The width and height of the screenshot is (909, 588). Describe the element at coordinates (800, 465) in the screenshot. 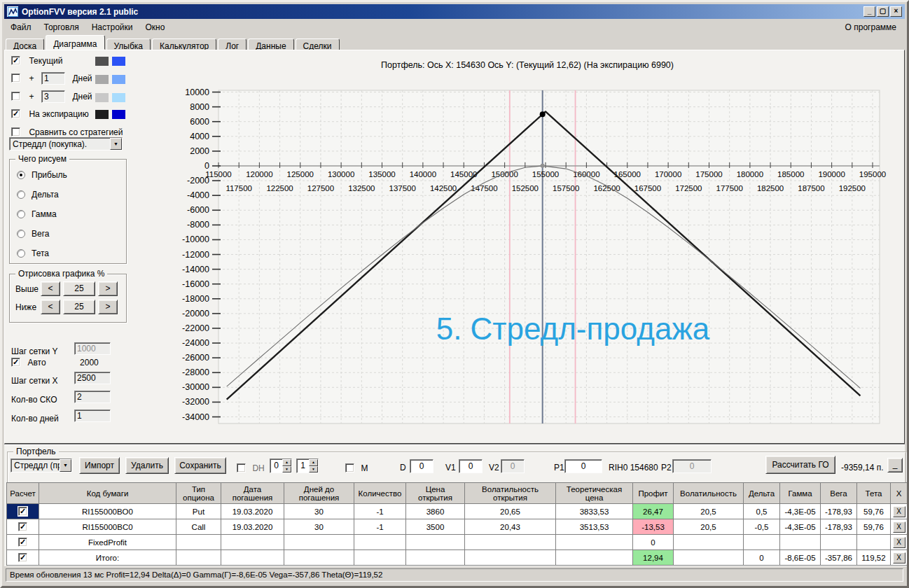

I see `calc-go-button: Рассчитать ГО` at that location.